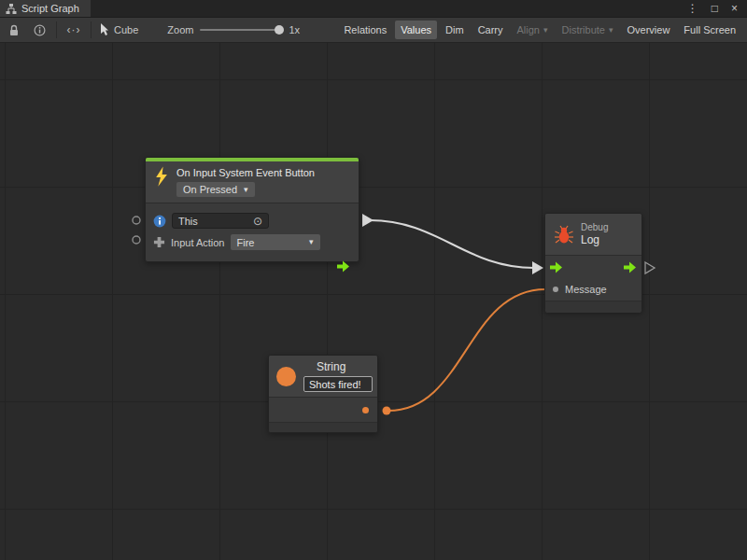 The width and height of the screenshot is (747, 560). I want to click on align-button: Align ▾, so click(532, 30).